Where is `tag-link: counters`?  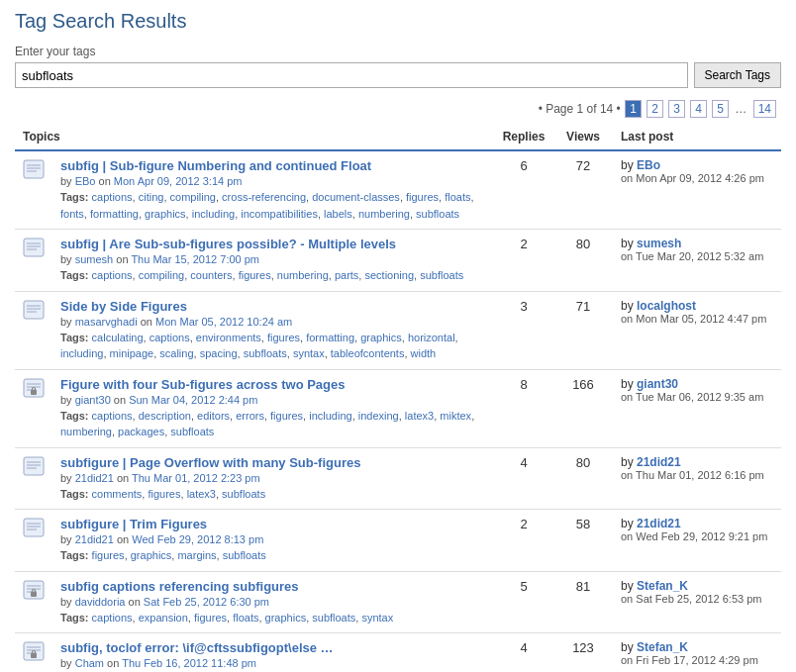 tag-link: counters is located at coordinates (211, 275).